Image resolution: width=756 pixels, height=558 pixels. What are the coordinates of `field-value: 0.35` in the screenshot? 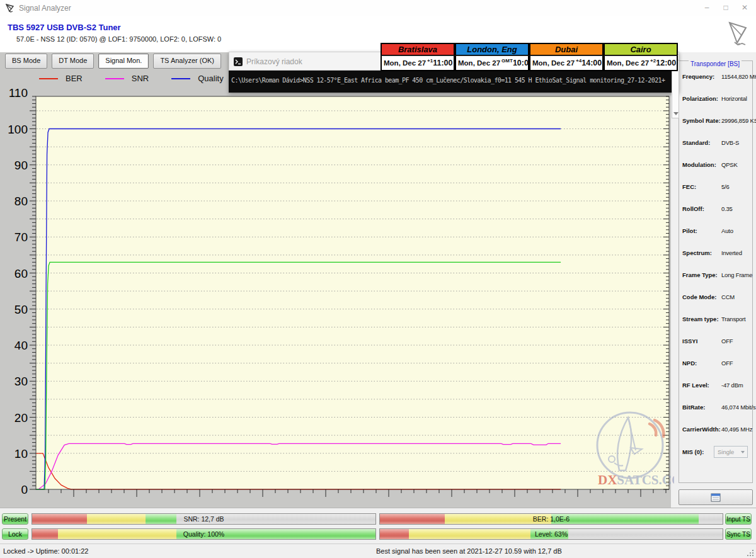 It's located at (727, 209).